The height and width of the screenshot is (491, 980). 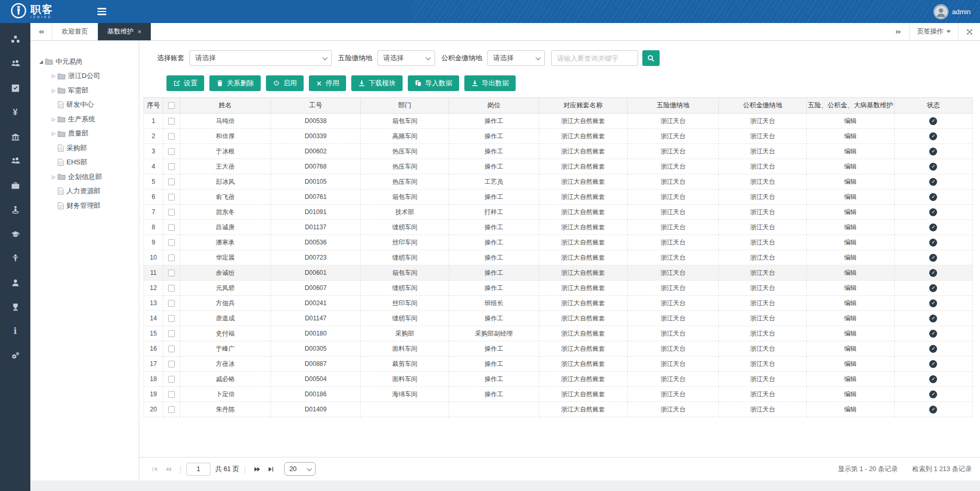 I want to click on tab-2: 基数维护×, so click(x=125, y=31).